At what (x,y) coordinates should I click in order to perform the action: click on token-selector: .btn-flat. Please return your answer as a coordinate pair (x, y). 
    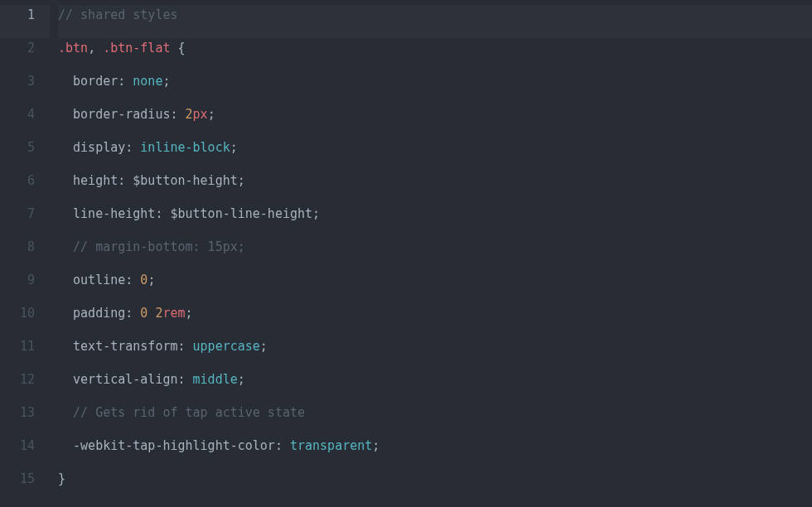
    Looking at the image, I should click on (136, 48).